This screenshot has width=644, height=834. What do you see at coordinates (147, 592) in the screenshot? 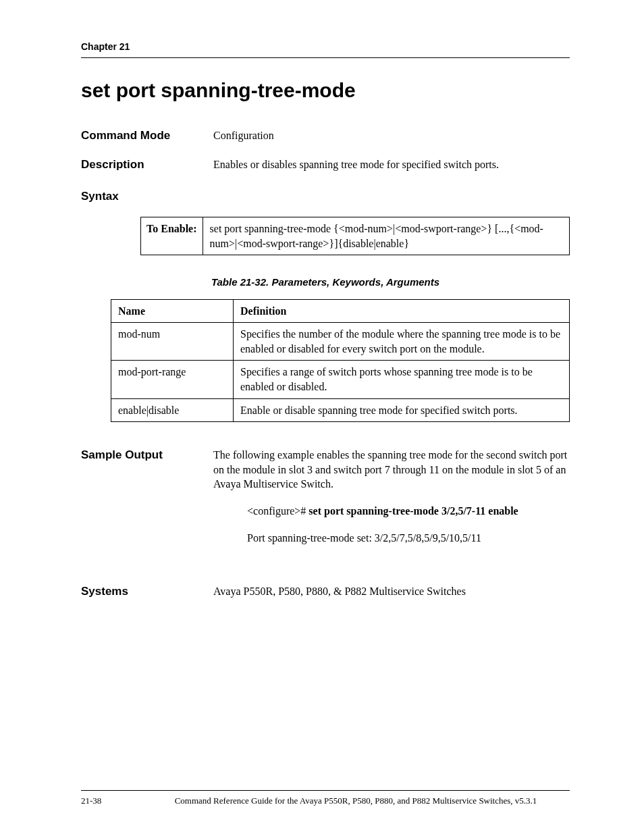
I see `systems-label: Systems` at bounding box center [147, 592].